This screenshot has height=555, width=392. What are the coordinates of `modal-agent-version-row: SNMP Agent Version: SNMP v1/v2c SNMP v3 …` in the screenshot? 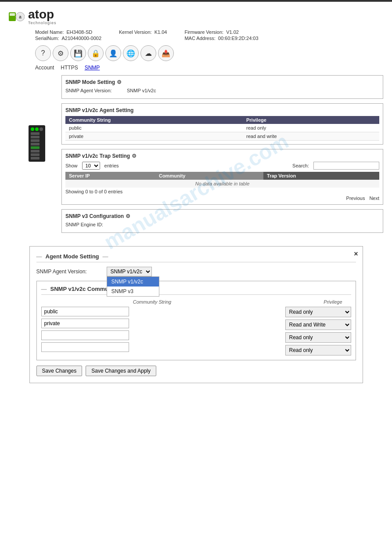 It's located at (196, 272).